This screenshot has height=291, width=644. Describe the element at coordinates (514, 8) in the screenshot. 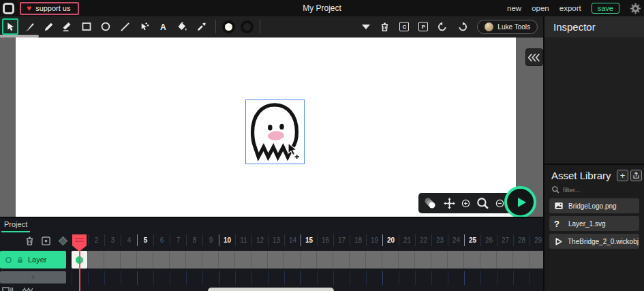

I see `new-button: new` at that location.